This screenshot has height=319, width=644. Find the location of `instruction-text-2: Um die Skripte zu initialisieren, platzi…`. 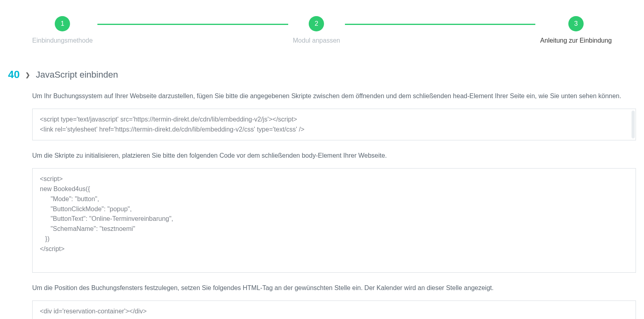

instruction-text-2: Um die Skripte zu initialisieren, platzi… is located at coordinates (334, 156).